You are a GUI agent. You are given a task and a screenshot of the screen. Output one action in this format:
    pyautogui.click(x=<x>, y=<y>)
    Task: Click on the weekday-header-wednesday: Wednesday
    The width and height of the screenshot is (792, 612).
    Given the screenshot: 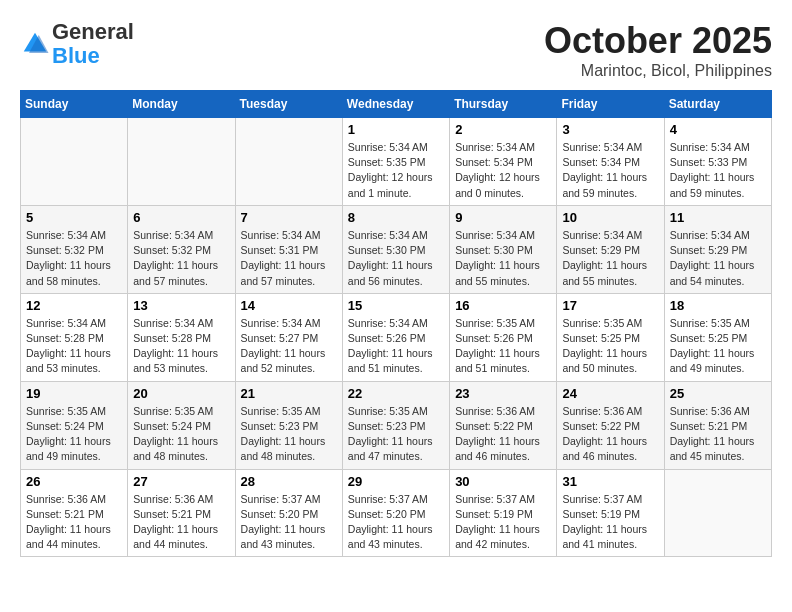 What is the action you would take?
    pyautogui.click(x=396, y=104)
    